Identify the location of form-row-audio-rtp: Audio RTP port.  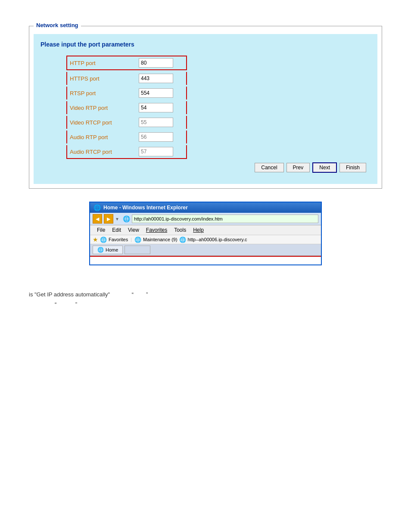
(127, 137).